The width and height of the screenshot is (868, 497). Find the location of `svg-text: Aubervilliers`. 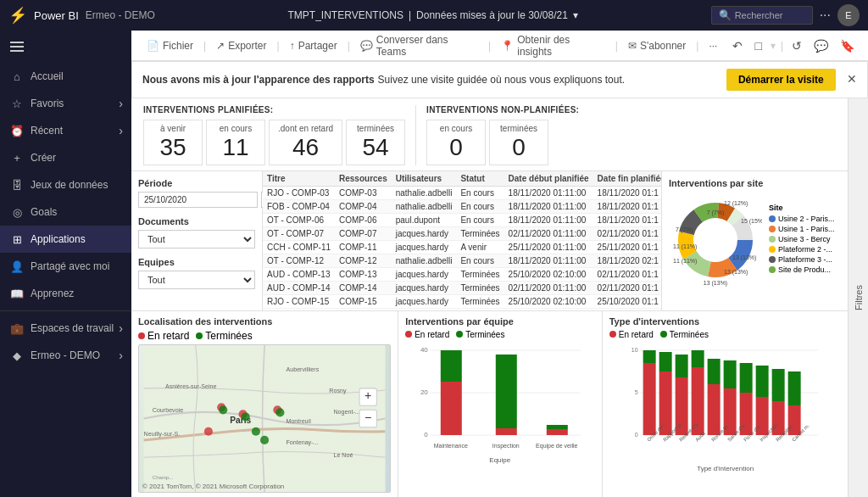

svg-text: Aubervilliers is located at coordinates (303, 370).